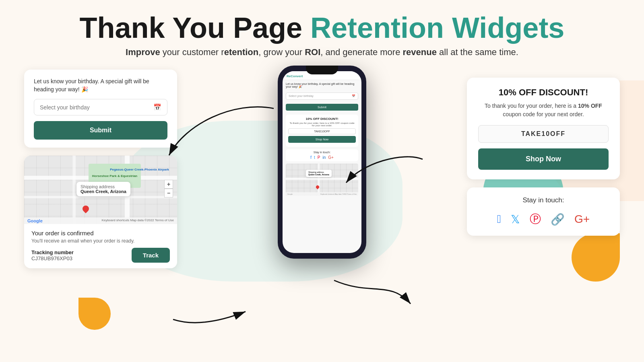  I want to click on twitter-icon: 𝕏, so click(515, 220).